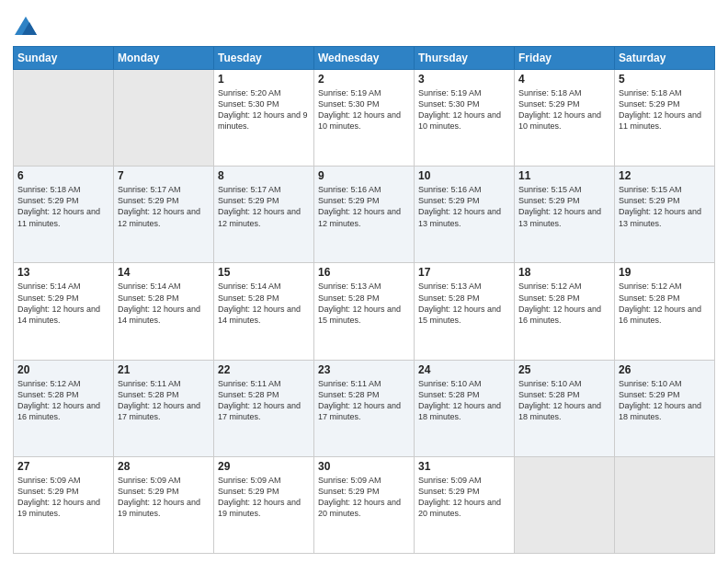  Describe the element at coordinates (465, 118) in the screenshot. I see `calendar-cell: 3Sunrise: 5:19 AMSunset: 5:30 PMDaylight…` at that location.